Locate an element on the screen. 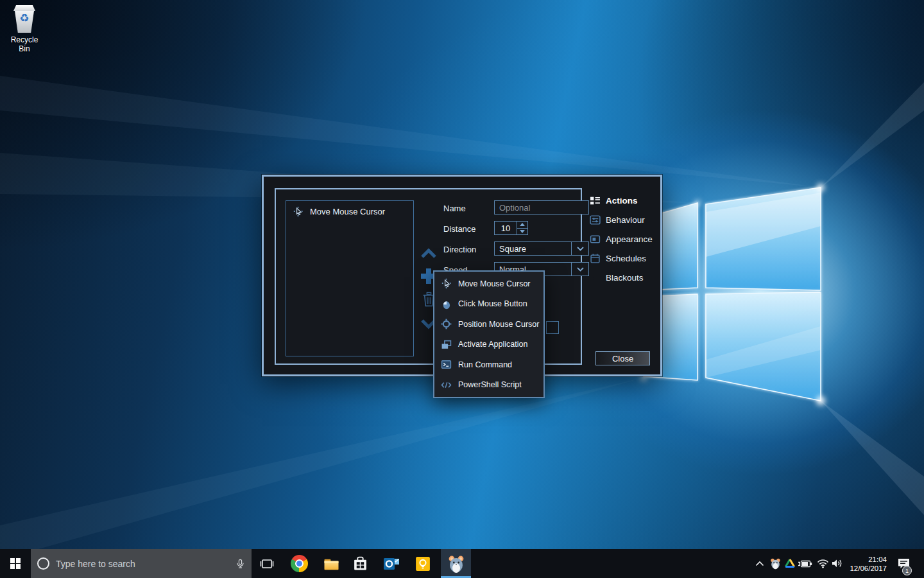  actions-icon is located at coordinates (595, 200).